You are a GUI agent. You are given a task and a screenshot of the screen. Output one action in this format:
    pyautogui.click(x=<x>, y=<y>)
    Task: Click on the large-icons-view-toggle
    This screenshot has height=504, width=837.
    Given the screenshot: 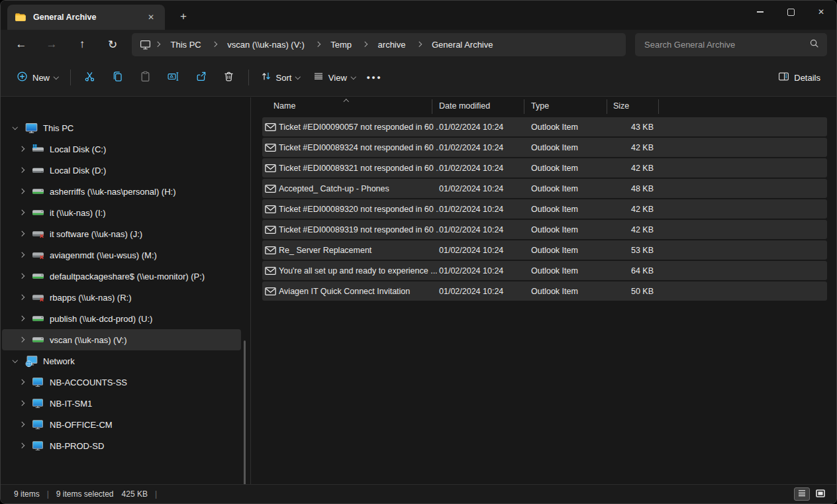 What is the action you would take?
    pyautogui.click(x=820, y=494)
    